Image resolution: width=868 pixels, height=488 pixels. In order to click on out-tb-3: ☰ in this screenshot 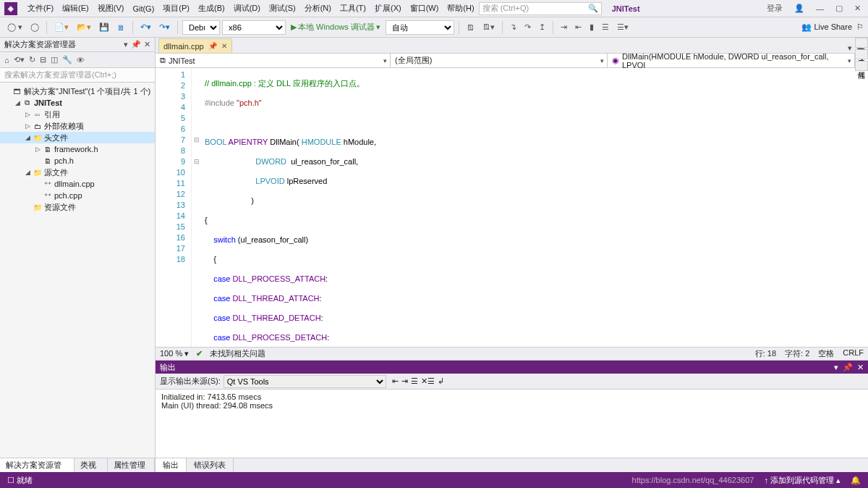, I will do `click(414, 381)`.